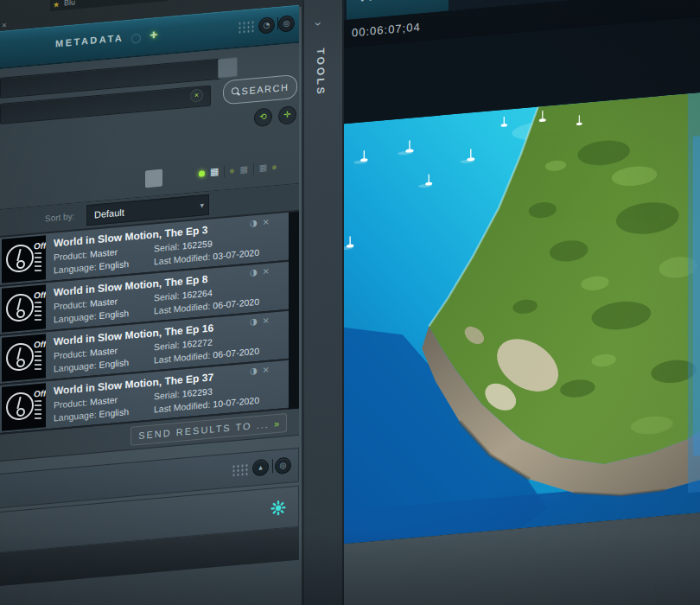  What do you see at coordinates (319, 24) in the screenshot?
I see `chevron-expand-icon: ›` at bounding box center [319, 24].